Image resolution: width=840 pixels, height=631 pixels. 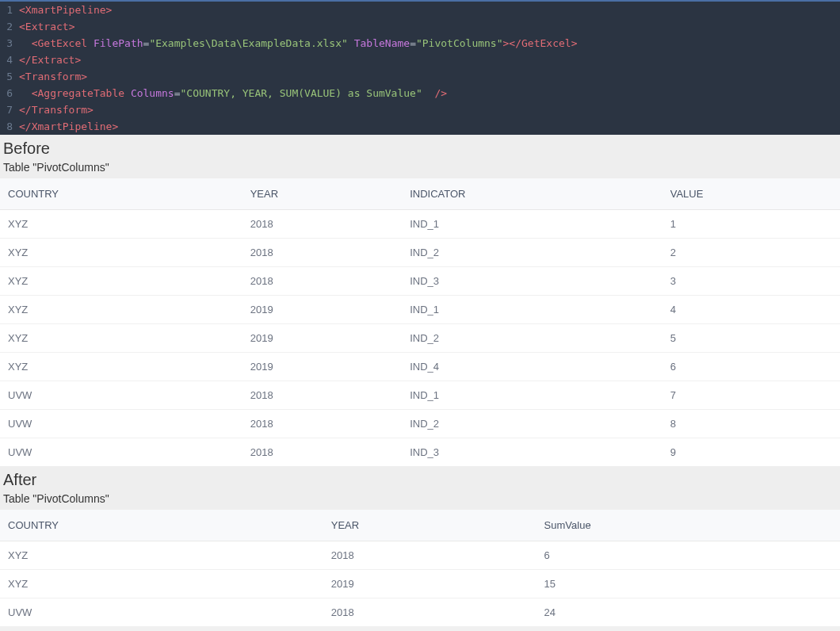 I want to click on code-content: <Extract>, so click(x=430, y=27).